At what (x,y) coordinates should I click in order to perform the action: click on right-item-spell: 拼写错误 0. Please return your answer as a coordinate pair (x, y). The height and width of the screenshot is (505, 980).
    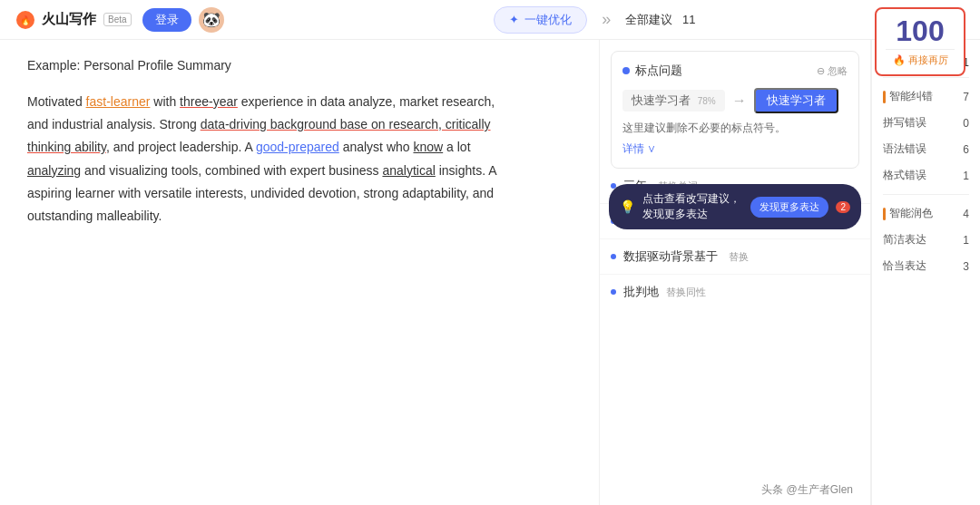
    Looking at the image, I should click on (926, 123).